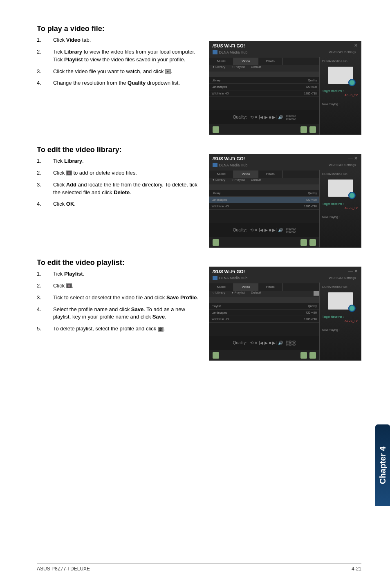 This screenshot has width=390, height=588. Describe the element at coordinates (128, 40) in the screenshot. I see `step-text: Click Video tab.` at that location.